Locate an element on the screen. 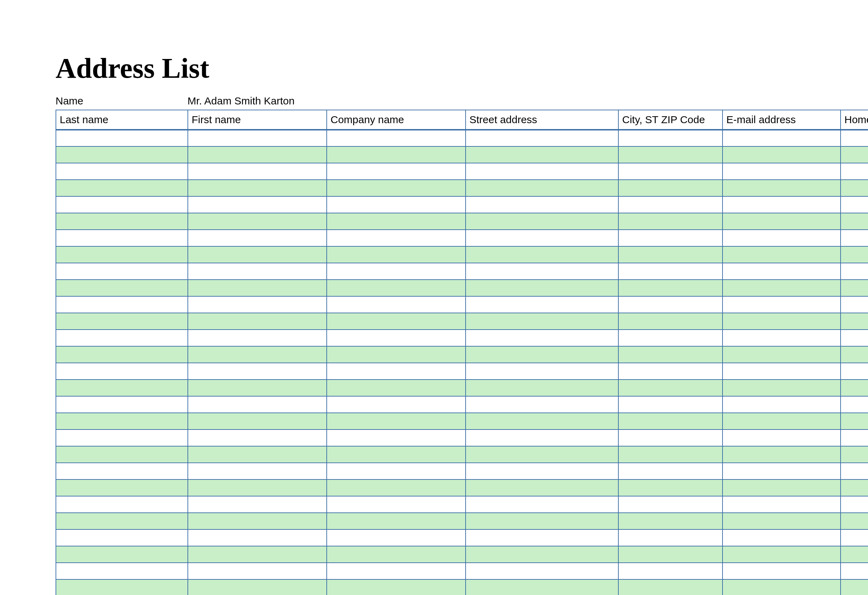  col-header-city: City, ST ZIP Code is located at coordinates (670, 120).